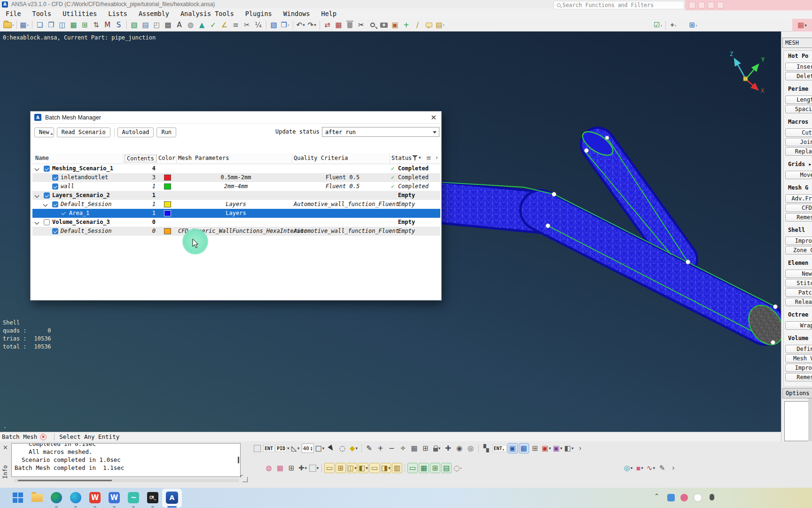  I want to click on sidebar-button-move: Move, so click(799, 175).